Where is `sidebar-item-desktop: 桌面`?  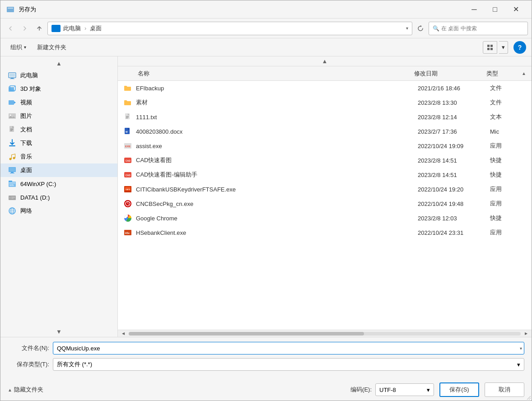
sidebar-item-desktop: 桌面 is located at coordinates (59, 170).